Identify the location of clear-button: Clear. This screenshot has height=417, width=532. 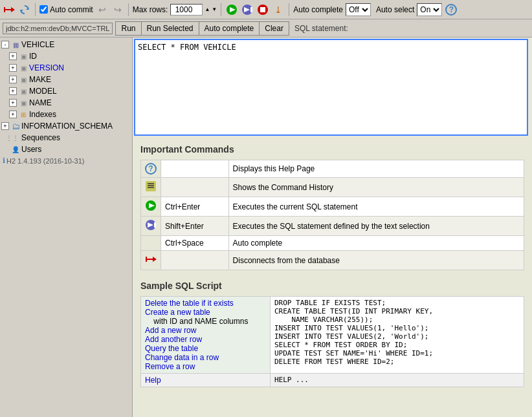
(274, 28).